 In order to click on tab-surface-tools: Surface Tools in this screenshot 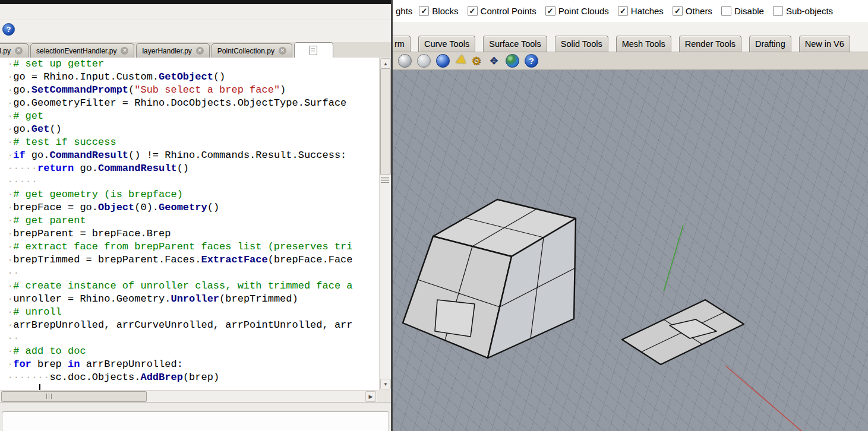, I will do `click(515, 44)`.